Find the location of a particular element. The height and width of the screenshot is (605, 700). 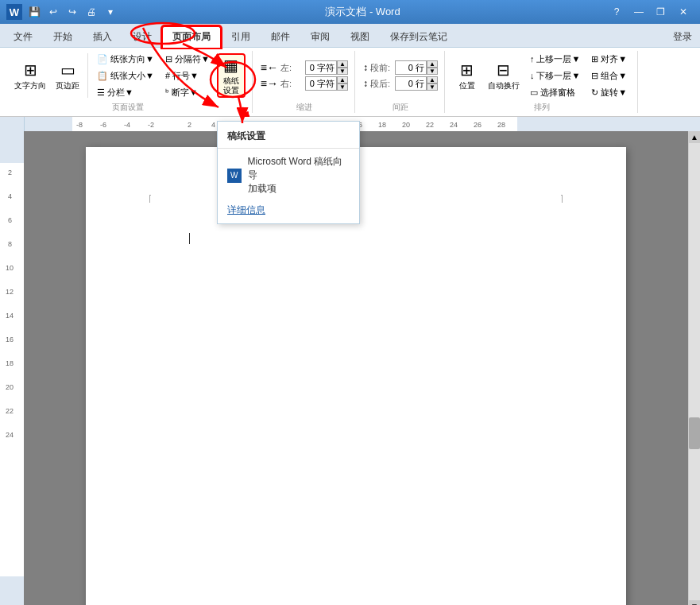

paper-size-label: 纸张大小▼ is located at coordinates (132, 76).